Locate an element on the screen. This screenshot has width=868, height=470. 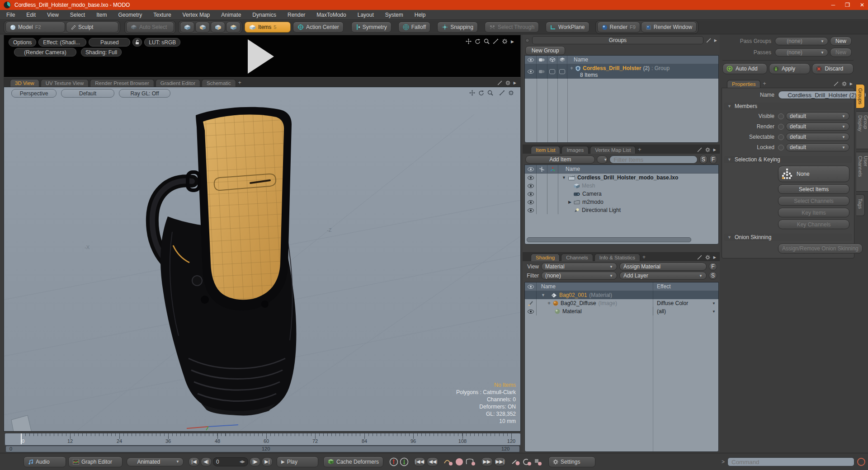
next-key2-button: ▶▶| is located at coordinates (500, 462).